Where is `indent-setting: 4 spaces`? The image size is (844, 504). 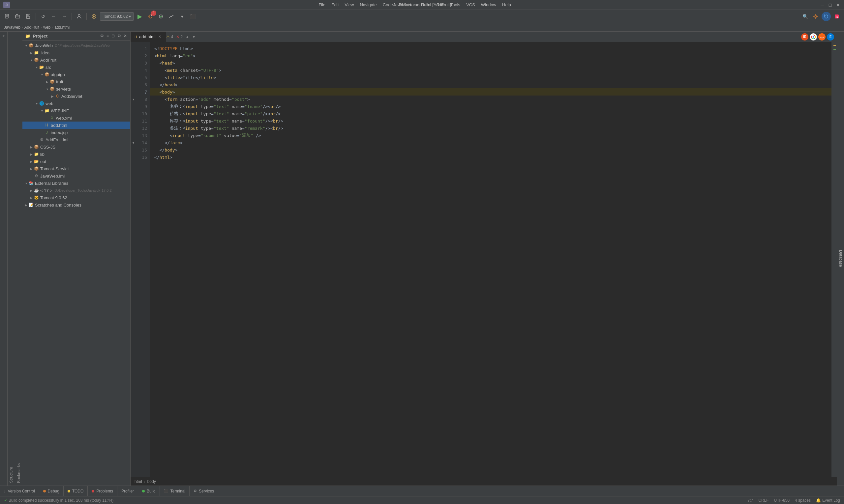 indent-setting: 4 spaces is located at coordinates (803, 501).